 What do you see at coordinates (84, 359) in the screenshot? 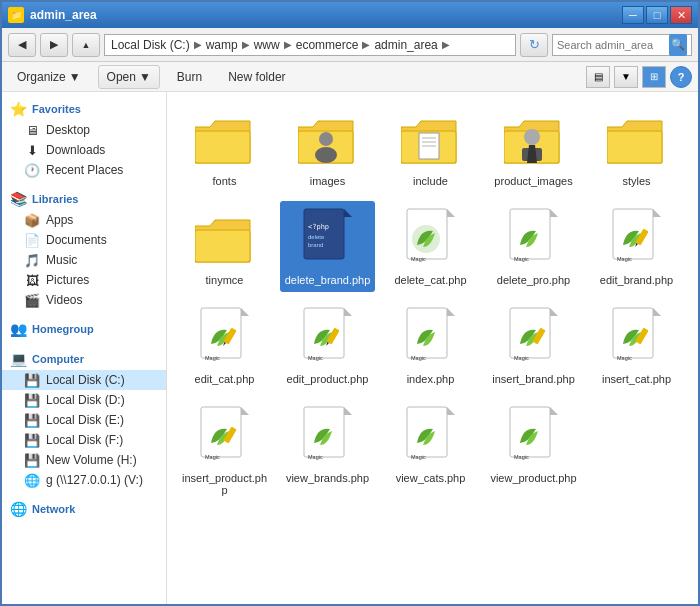
I see `computer-header: 💻 Computer` at bounding box center [84, 359].